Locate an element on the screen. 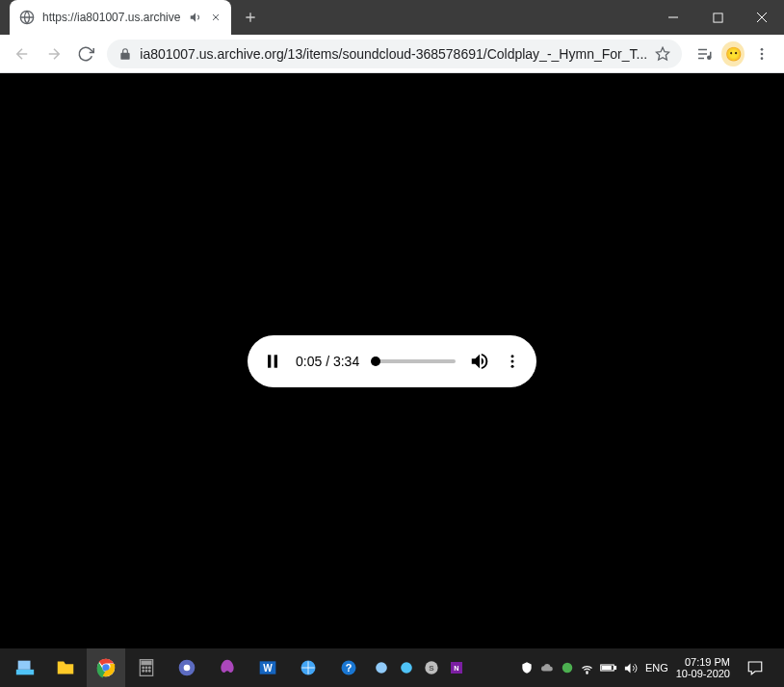 This screenshot has width=784, height=687. taskbar-start is located at coordinates (25, 668).